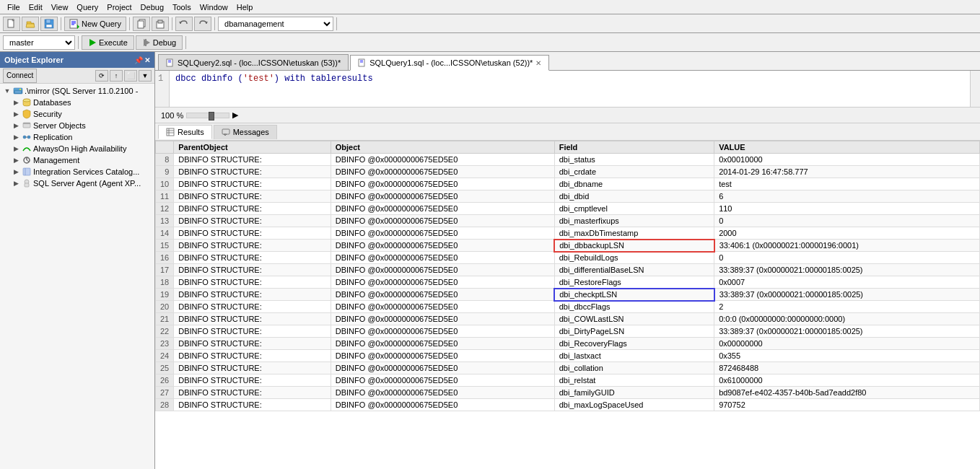  What do you see at coordinates (568, 356) in the screenshot?
I see `table-row: 24DBINFO STRUCTURE:DBINFO @0x00000000675…` at bounding box center [568, 356].